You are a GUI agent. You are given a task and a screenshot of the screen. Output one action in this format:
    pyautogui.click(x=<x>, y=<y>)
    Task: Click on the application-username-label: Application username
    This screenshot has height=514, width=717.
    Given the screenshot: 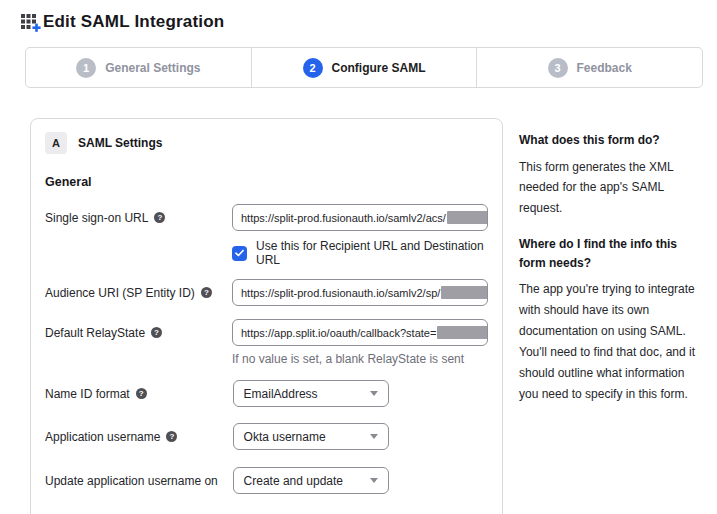 What is the action you would take?
    pyautogui.click(x=102, y=438)
    